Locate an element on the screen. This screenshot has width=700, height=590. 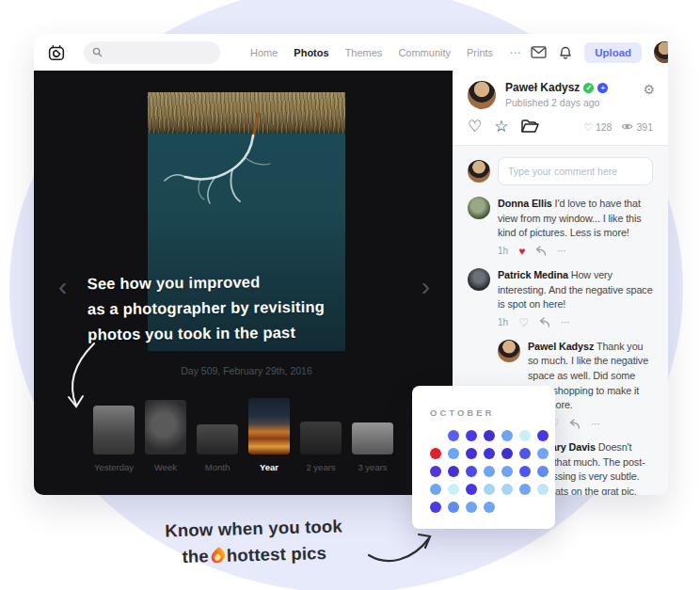
commenter-name: Donna Ellis is located at coordinates (525, 203).